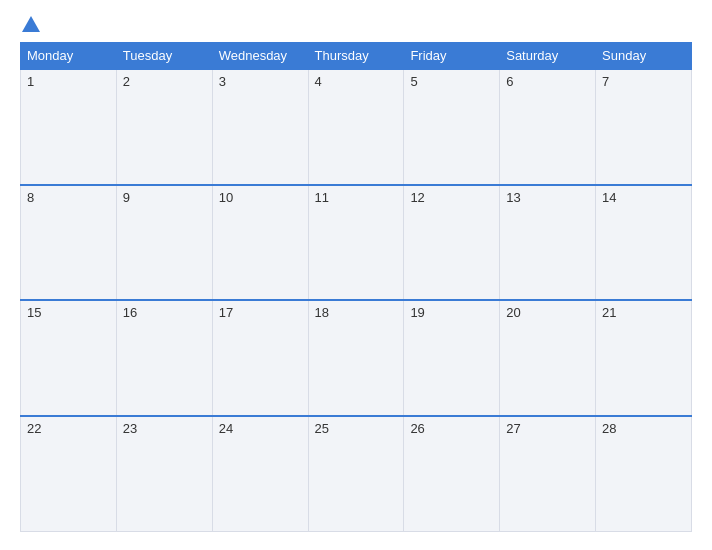 The height and width of the screenshot is (550, 712). What do you see at coordinates (644, 127) in the screenshot?
I see `calendar-day-cell: 7` at bounding box center [644, 127].